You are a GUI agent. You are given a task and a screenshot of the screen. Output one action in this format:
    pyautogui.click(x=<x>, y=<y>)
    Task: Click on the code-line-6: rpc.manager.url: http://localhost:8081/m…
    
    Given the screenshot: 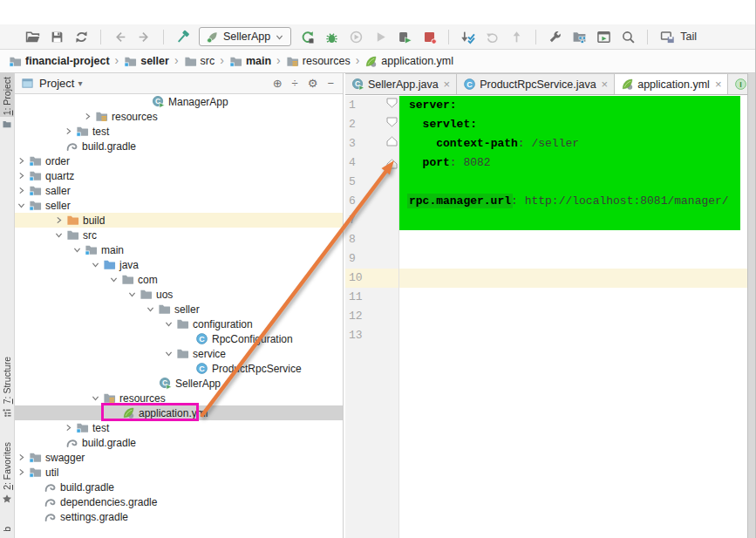 What is the action you would take?
    pyautogui.click(x=564, y=201)
    